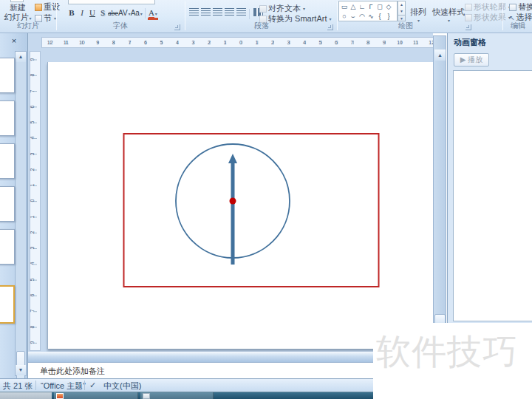  What do you see at coordinates (201, 370) in the screenshot?
I see `notes-pane: 单击此处添加备注` at bounding box center [201, 370].